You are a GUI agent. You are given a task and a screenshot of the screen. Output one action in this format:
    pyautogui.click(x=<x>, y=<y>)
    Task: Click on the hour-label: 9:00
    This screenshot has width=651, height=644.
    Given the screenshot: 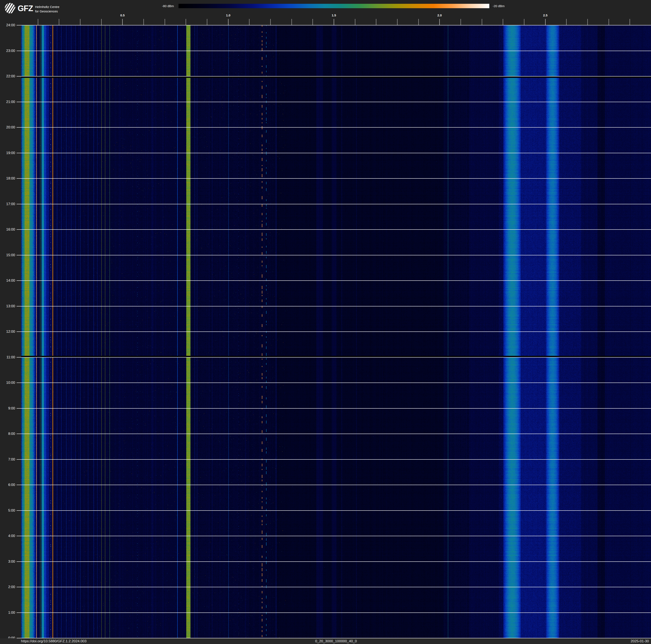 What is the action you would take?
    pyautogui.click(x=7, y=408)
    